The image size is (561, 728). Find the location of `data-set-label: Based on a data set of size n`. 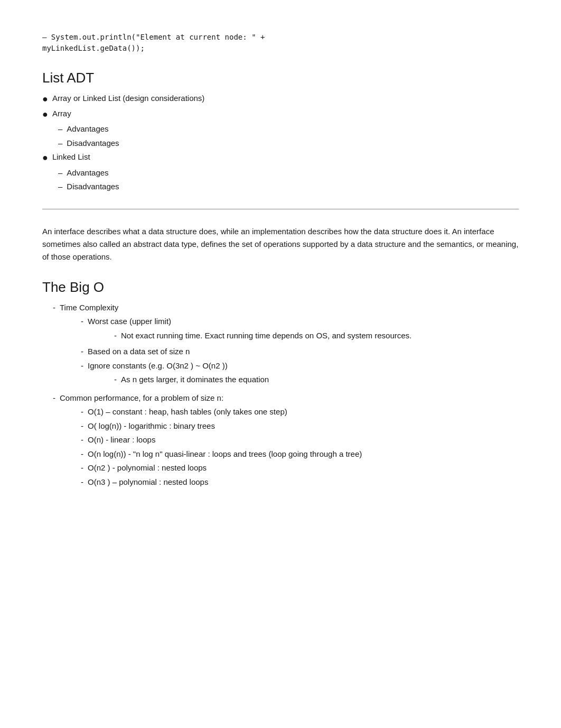

data-set-label: Based on a data set of size n is located at coordinates (138, 352).